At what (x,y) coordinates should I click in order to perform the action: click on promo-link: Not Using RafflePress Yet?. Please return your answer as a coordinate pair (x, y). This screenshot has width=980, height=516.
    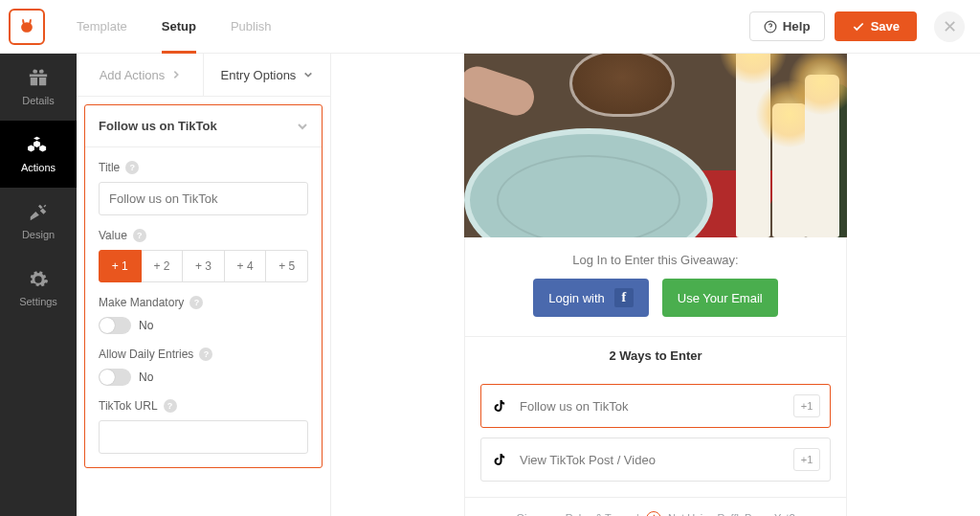
    Looking at the image, I should click on (731, 514).